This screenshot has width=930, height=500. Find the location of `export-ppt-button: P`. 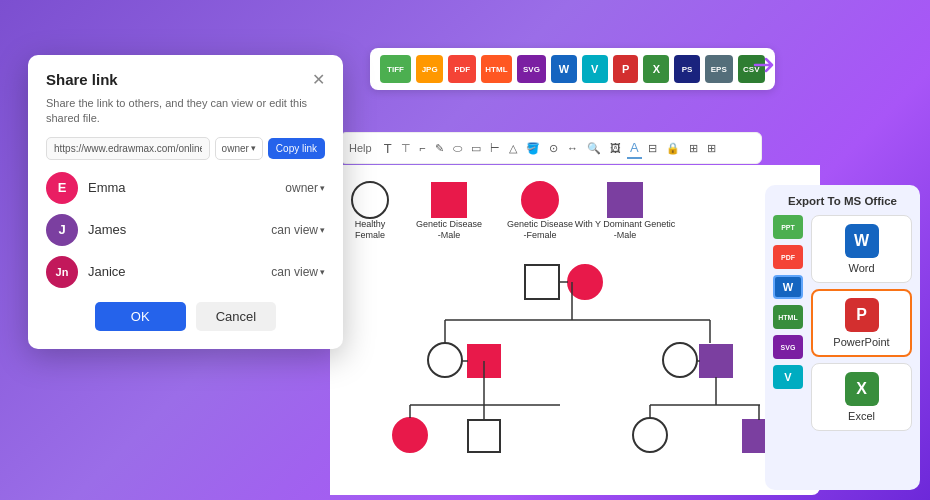

export-ppt-button: P is located at coordinates (626, 69).